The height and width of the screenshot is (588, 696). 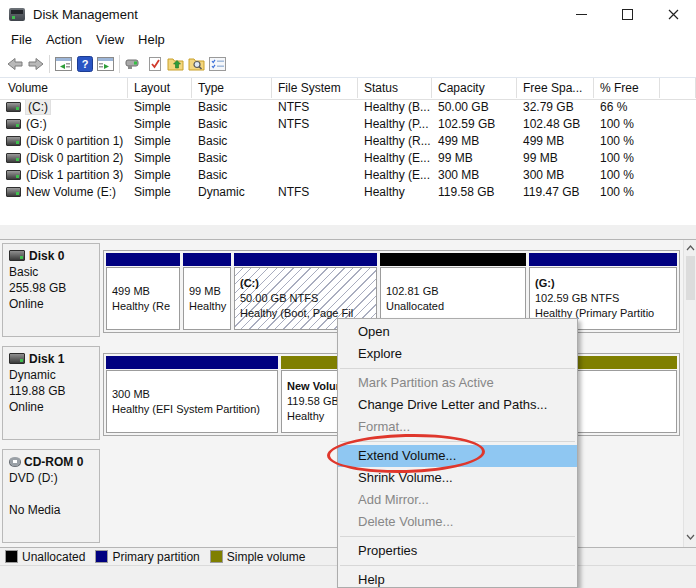 What do you see at coordinates (458, 405) in the screenshot?
I see `context-menu-item-change-drive-letter: Change Drive Letter and Paths...` at bounding box center [458, 405].